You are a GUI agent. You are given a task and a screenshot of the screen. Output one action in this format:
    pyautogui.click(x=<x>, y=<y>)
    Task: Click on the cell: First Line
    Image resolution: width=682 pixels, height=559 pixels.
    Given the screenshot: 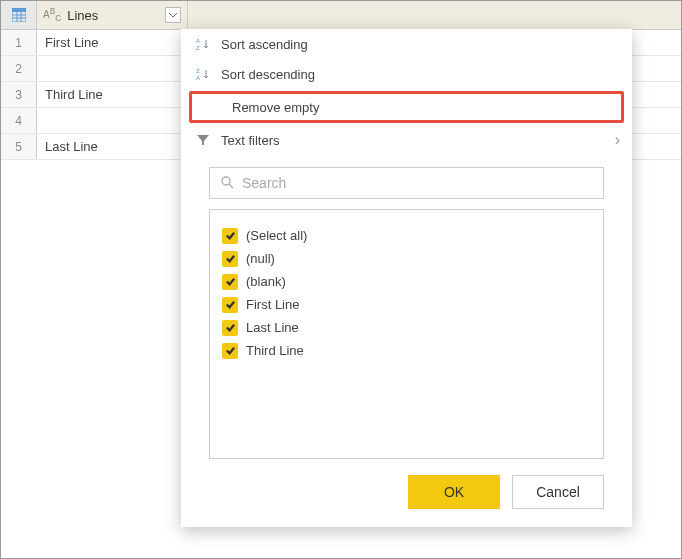 What is the action you would take?
    pyautogui.click(x=112, y=42)
    